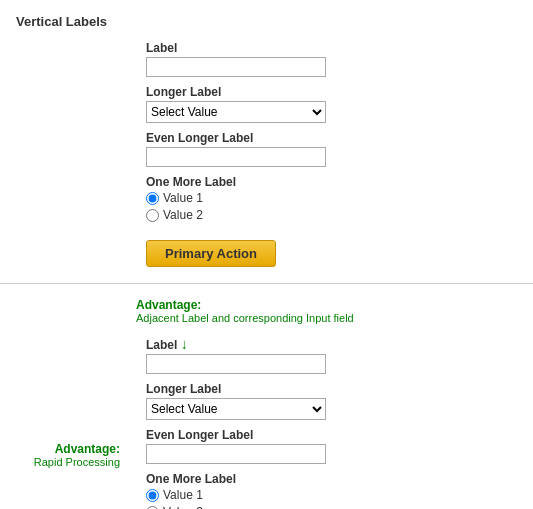  Describe the element at coordinates (236, 206) in the screenshot. I see `radio-group: Value 1 Value 2` at that location.